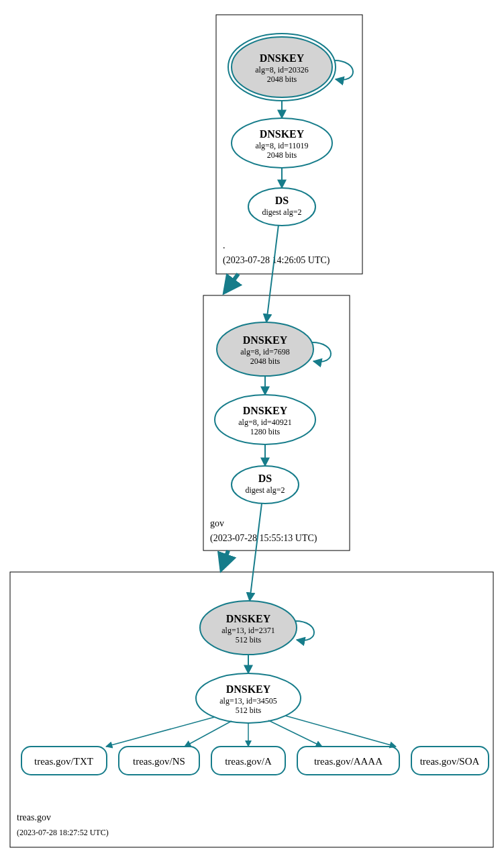 This screenshot has height=858, width=504. I want to click on gov-zsk-alg: alg=8, id=40921, so click(265, 422).